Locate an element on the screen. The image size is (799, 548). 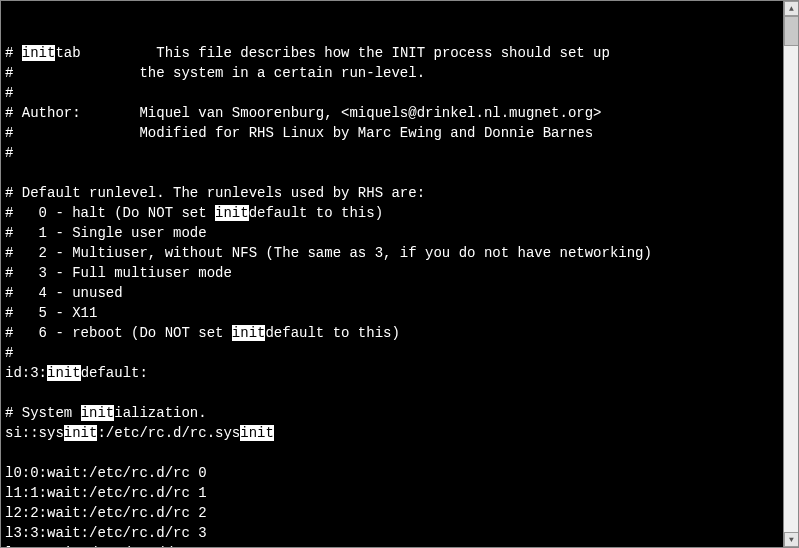
file-line: # 4 - unused is located at coordinates (393, 293).